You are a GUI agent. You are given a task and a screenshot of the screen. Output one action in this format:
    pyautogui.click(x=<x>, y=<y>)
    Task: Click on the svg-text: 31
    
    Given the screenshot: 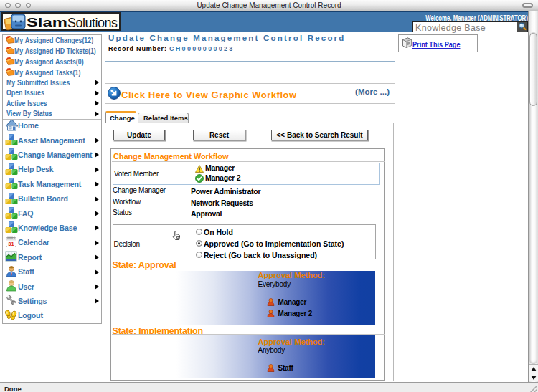 What is the action you would take?
    pyautogui.click(x=11, y=244)
    